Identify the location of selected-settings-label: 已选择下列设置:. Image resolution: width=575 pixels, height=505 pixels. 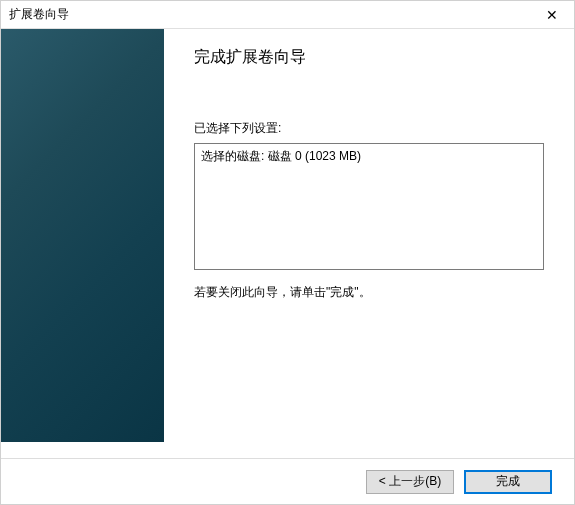
(369, 128).